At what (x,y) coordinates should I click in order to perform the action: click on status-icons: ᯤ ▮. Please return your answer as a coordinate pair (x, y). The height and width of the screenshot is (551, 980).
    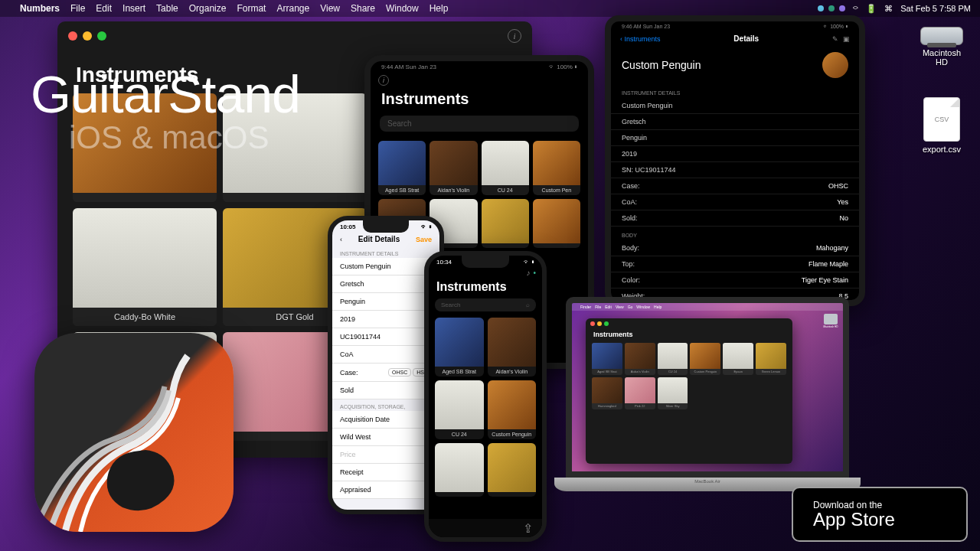
    Looking at the image, I should click on (529, 262).